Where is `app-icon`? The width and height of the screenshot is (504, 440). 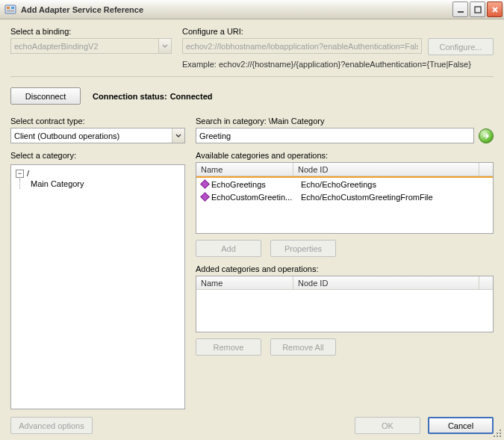 app-icon is located at coordinates (10, 10).